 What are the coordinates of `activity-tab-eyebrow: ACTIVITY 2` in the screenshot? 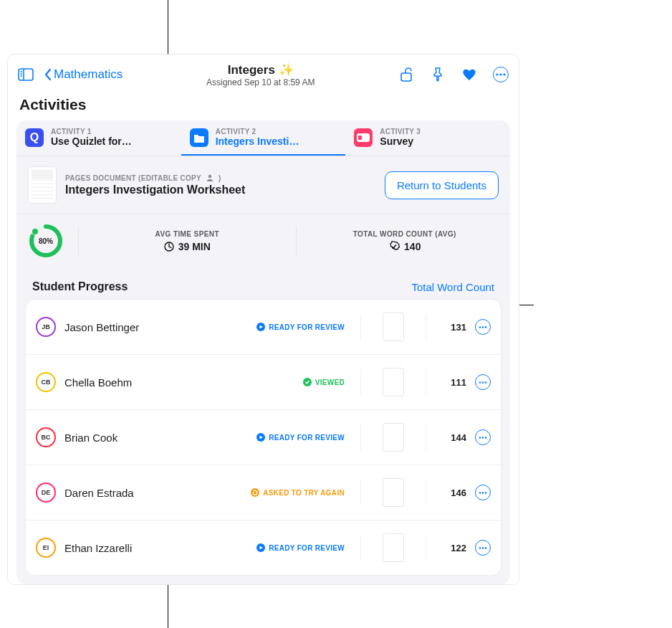 It's located at (258, 132).